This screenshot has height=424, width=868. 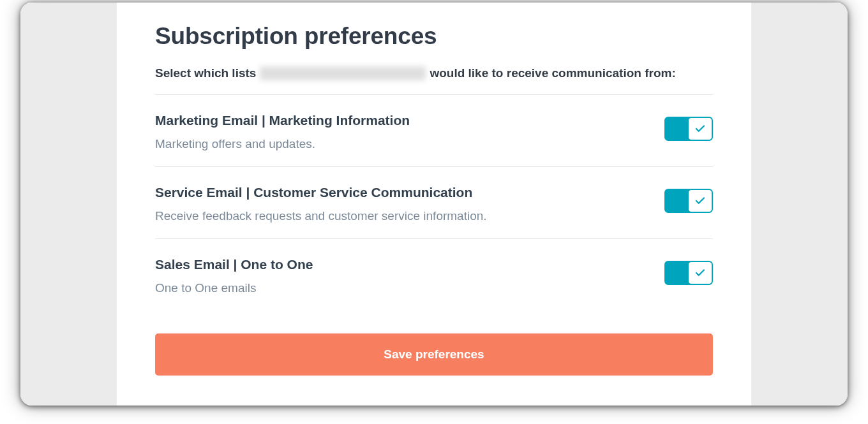 What do you see at coordinates (403, 144) in the screenshot?
I see `row-description: Marketing offers and updates.` at bounding box center [403, 144].